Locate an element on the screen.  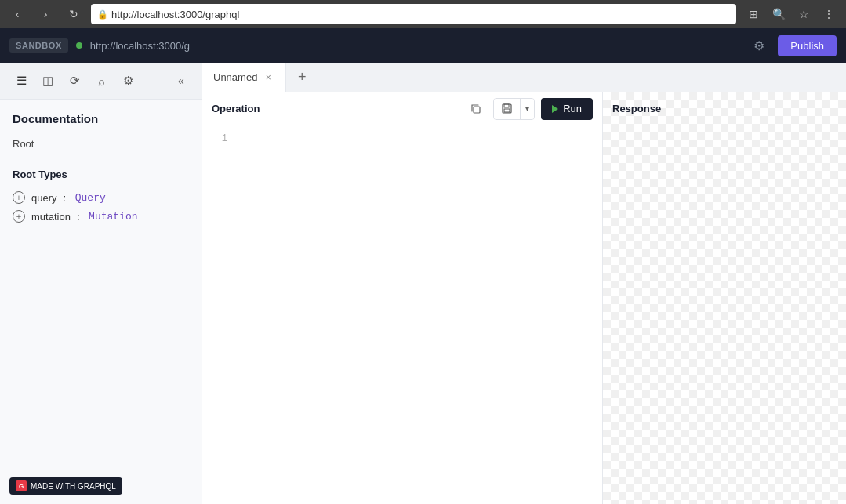
docs-tool-button: ☰ is located at coordinates (21, 81).